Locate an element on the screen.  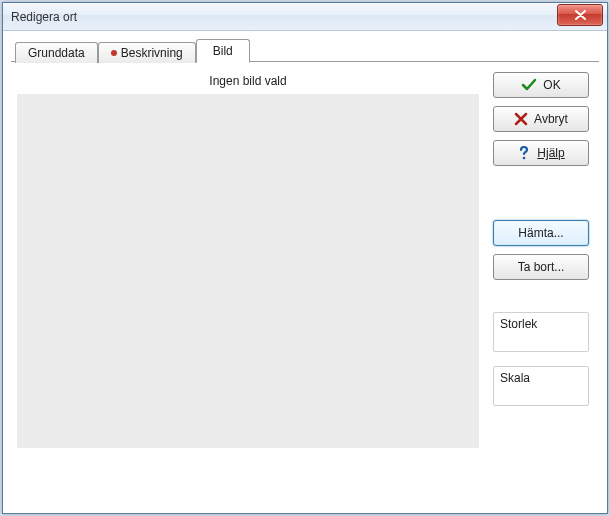
button-label: Avbryt is located at coordinates (551, 119).